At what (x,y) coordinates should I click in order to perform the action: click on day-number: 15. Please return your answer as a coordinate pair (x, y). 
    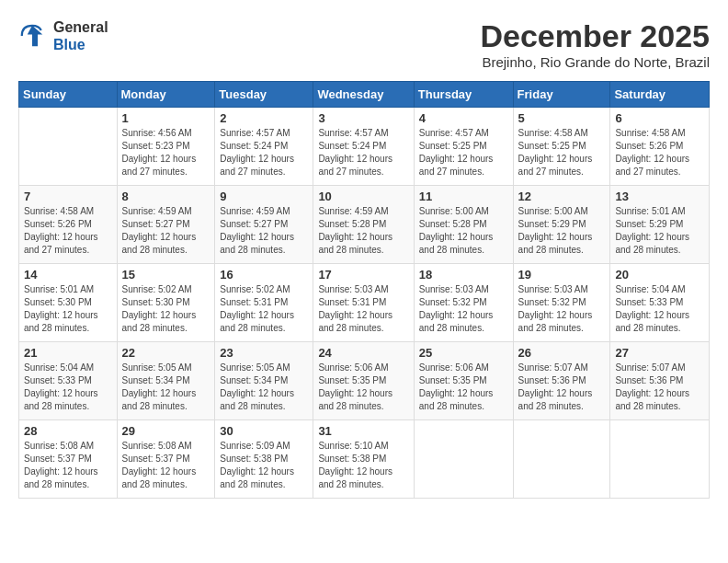
    Looking at the image, I should click on (166, 274).